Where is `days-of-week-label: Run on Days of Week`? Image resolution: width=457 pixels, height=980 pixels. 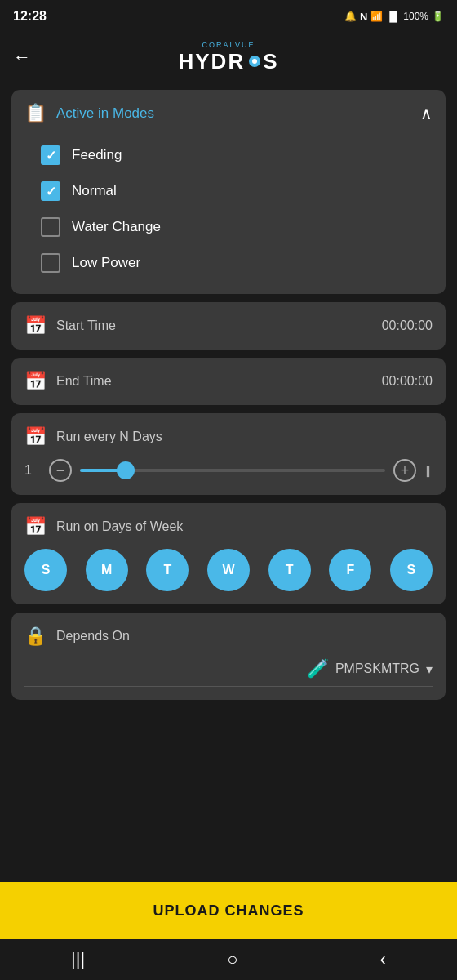
days-of-week-label: Run on Days of Week is located at coordinates (119, 527).